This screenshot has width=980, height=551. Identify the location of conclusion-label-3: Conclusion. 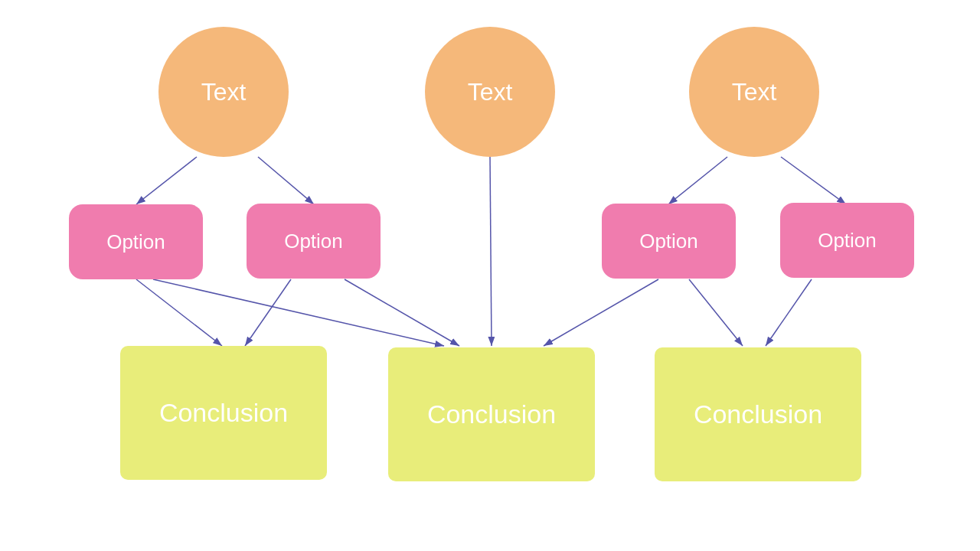
(758, 415).